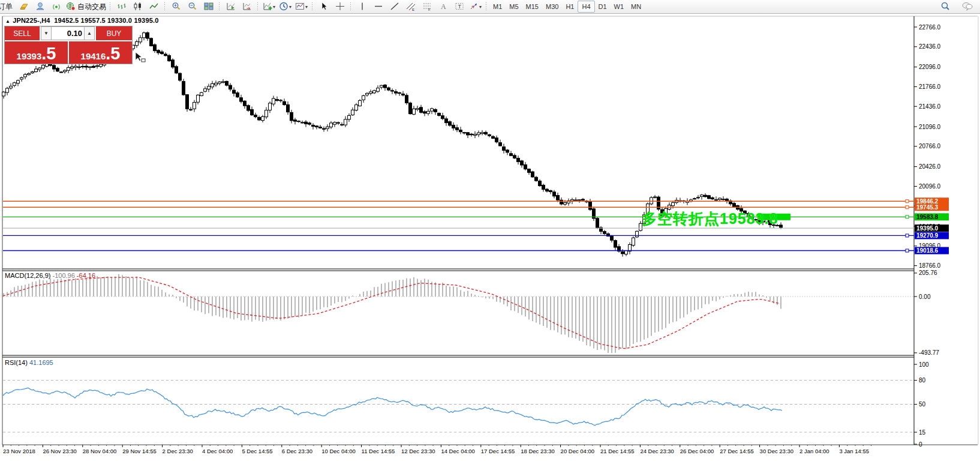 This screenshot has height=461, width=980. What do you see at coordinates (907, 208) in the screenshot?
I see `resistance-line-2-handle` at bounding box center [907, 208].